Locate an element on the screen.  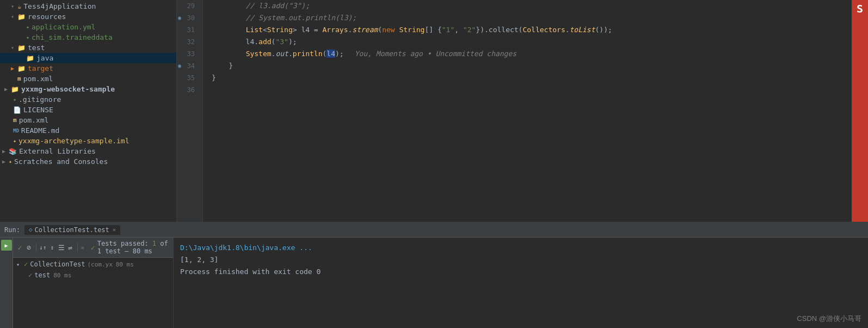
str-1: "1" is located at coordinates (448, 29).